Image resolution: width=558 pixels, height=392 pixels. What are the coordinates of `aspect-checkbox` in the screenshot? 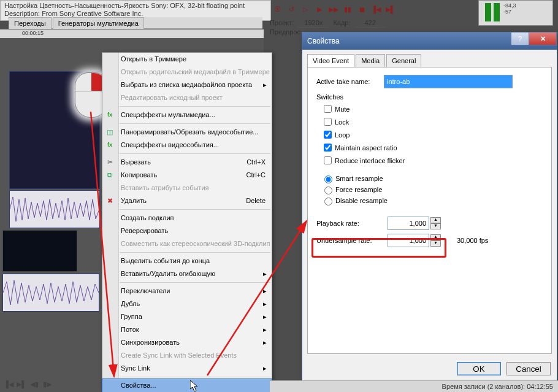 It's located at (327, 147).